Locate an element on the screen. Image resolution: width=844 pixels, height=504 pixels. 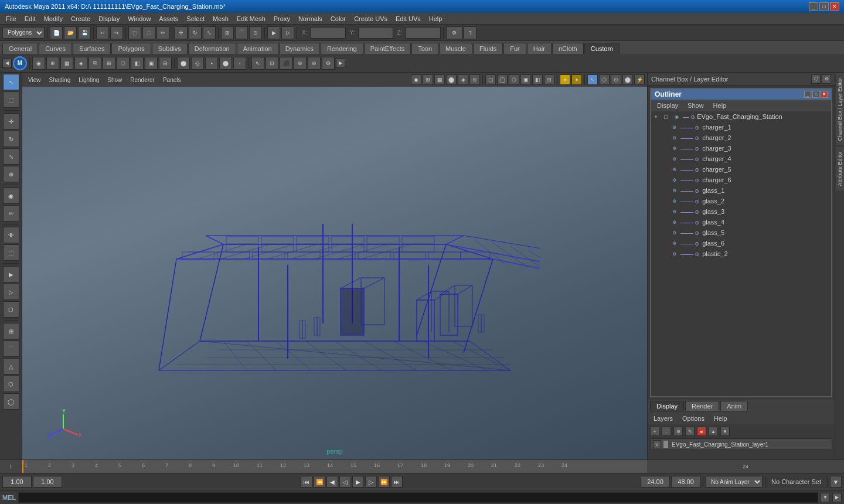
shelf-btn-12: ◎ is located at coordinates (198, 63).